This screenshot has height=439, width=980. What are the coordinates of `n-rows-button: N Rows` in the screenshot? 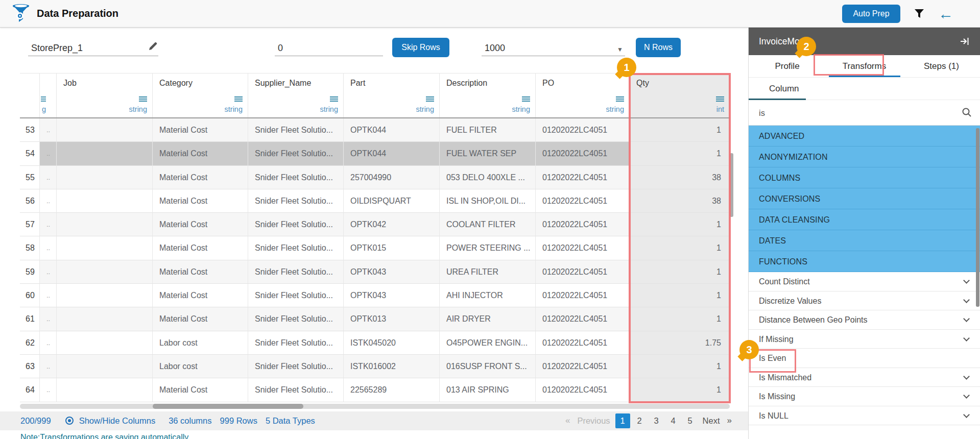 It's located at (658, 47).